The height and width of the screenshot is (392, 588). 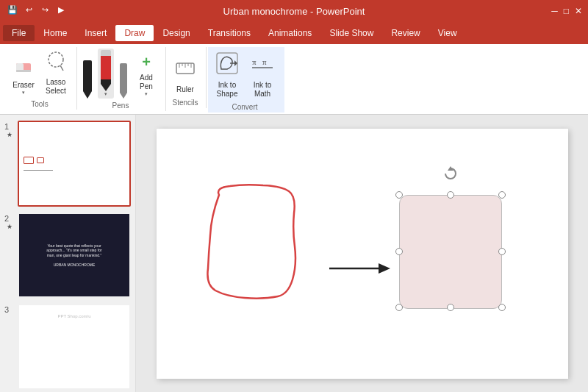 I want to click on handle-bottom-center, so click(x=451, y=307).